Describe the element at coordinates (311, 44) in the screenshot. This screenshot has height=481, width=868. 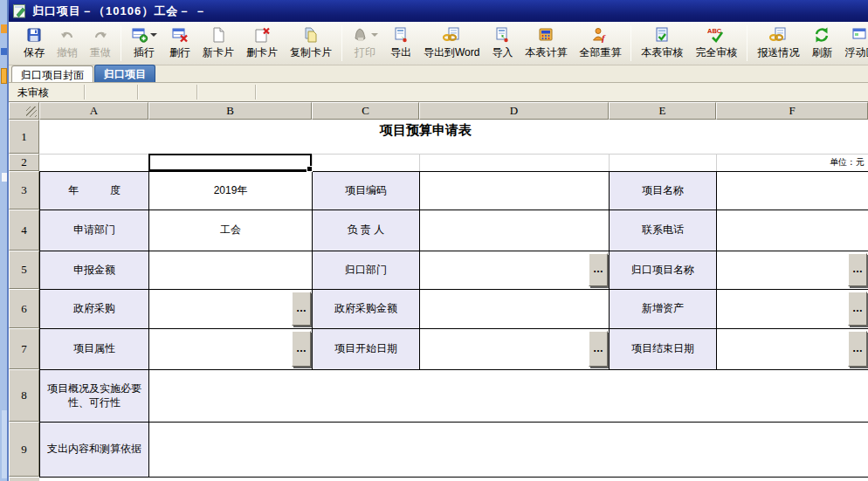
I see `copy-card-button: 复制卡片` at that location.